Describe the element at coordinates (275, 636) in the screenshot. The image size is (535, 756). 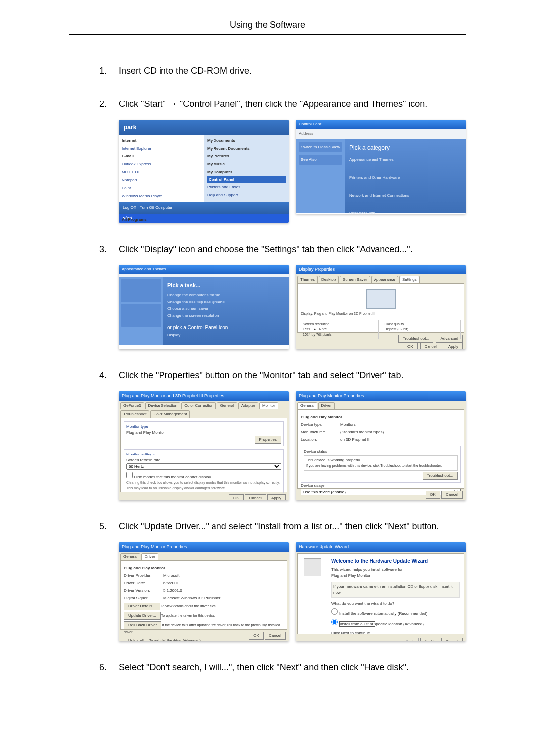
I see `pnpd-cancel: Cancel` at that location.